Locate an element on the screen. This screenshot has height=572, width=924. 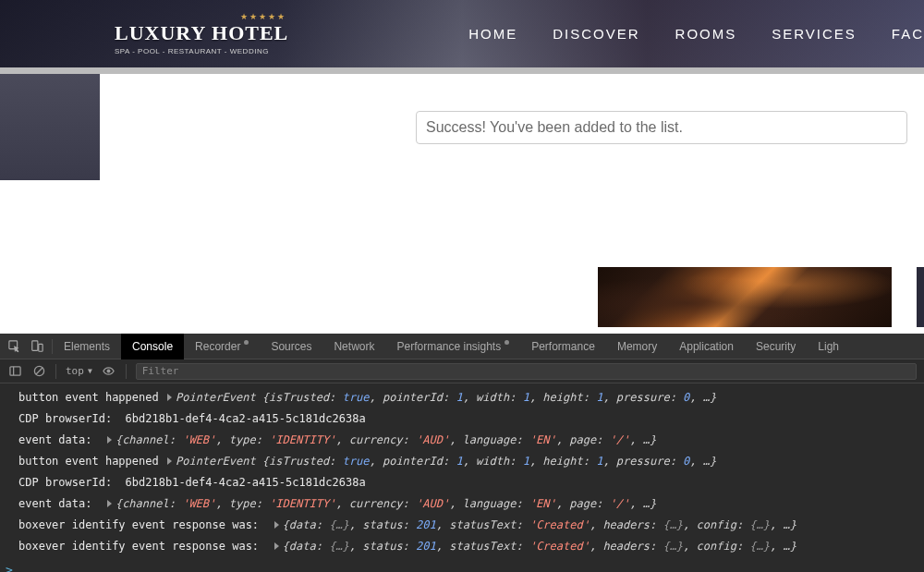
nav-home: HOME is located at coordinates (493, 33).